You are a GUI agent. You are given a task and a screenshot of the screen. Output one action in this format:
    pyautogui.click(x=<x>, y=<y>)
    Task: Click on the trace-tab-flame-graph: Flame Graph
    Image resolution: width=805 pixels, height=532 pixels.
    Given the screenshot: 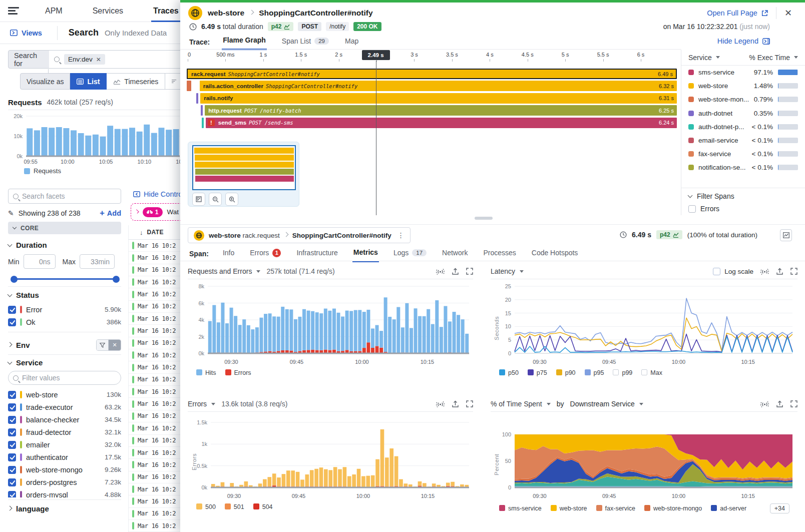 What is the action you would take?
    pyautogui.click(x=244, y=42)
    